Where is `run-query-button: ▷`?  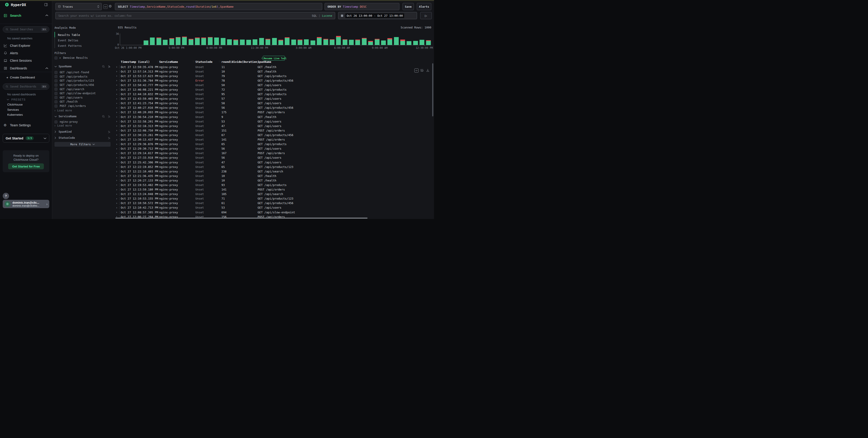 run-query-button: ▷ is located at coordinates (426, 15).